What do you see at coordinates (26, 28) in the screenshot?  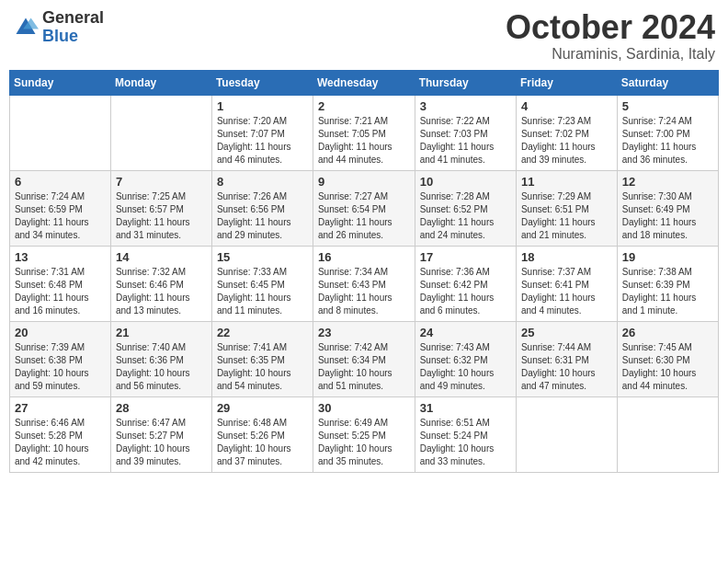 I see `logo-icon` at bounding box center [26, 28].